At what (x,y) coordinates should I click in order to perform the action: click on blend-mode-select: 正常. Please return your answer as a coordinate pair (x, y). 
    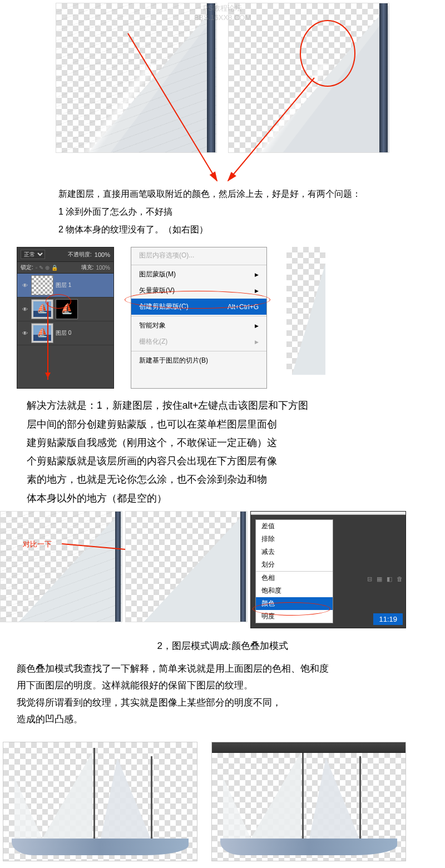
    Looking at the image, I should click on (33, 255).